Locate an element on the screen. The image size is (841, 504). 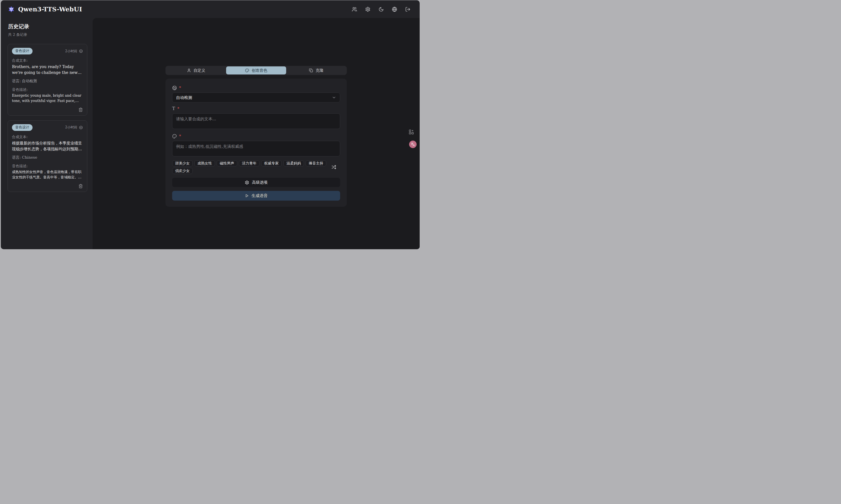
apps-sparkle-icon is located at coordinates (411, 132).